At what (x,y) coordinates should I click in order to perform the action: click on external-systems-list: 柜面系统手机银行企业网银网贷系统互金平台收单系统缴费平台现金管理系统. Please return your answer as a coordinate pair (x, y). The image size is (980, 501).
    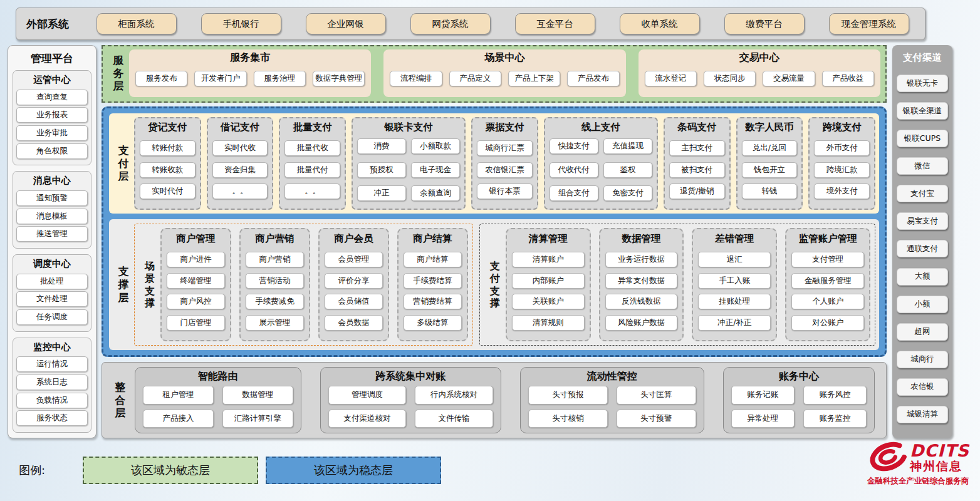
    Looking at the image, I should click on (504, 24).